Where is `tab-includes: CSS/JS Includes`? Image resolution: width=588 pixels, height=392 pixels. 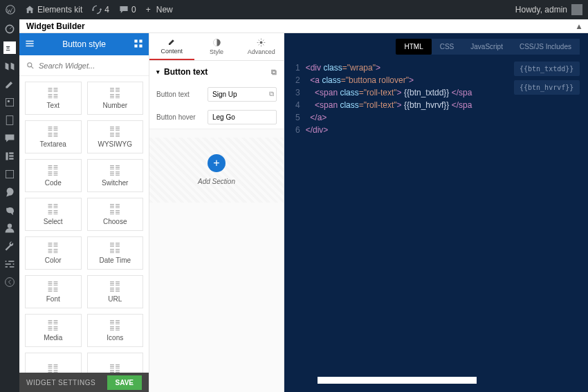 tab-includes: CSS/JS Includes is located at coordinates (545, 47).